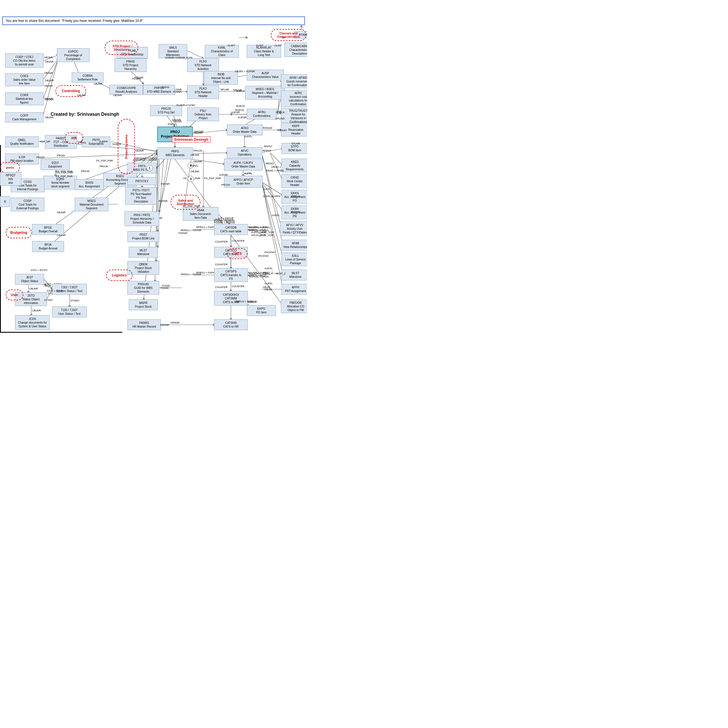 Image resolution: width=728 pixels, height=728 pixels. What do you see at coordinates (139, 78) in the screenshot?
I see `posnr-label: POSNR` at bounding box center [139, 78].